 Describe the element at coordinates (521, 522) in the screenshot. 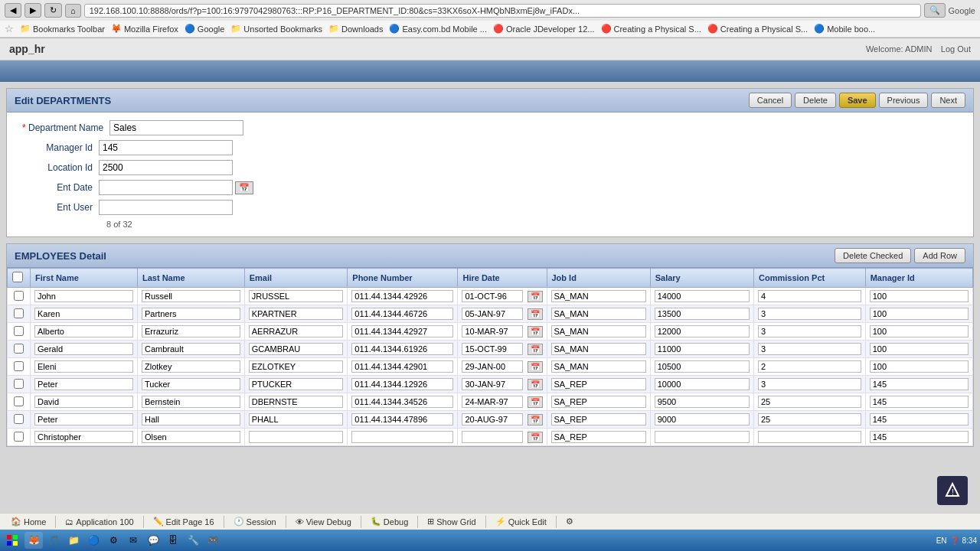

I see `dev-bar-quick-edit: ⚡ Quick Edit` at that location.